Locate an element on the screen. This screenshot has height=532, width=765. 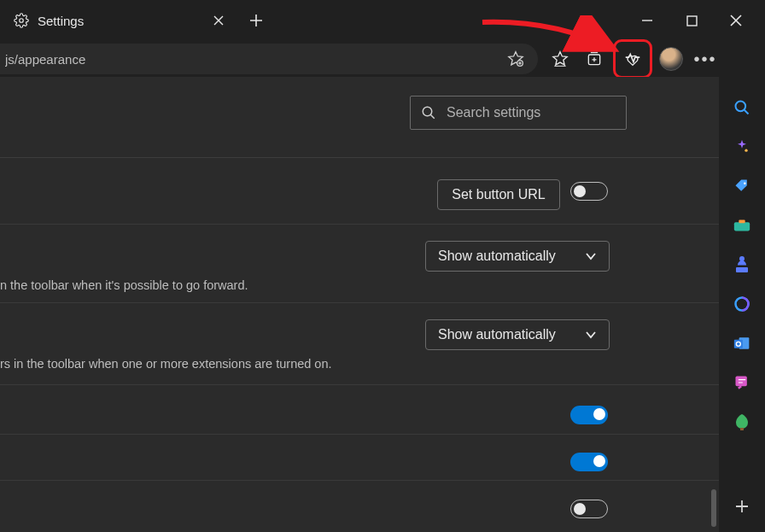
extensions-button-dropdown: Show automatically is located at coordinates (517, 335).